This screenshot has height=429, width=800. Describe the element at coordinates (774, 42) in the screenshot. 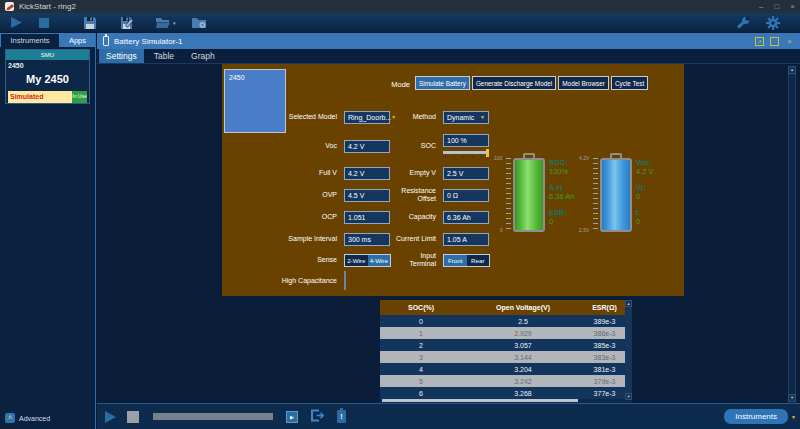

I see `maximize-icon` at that location.